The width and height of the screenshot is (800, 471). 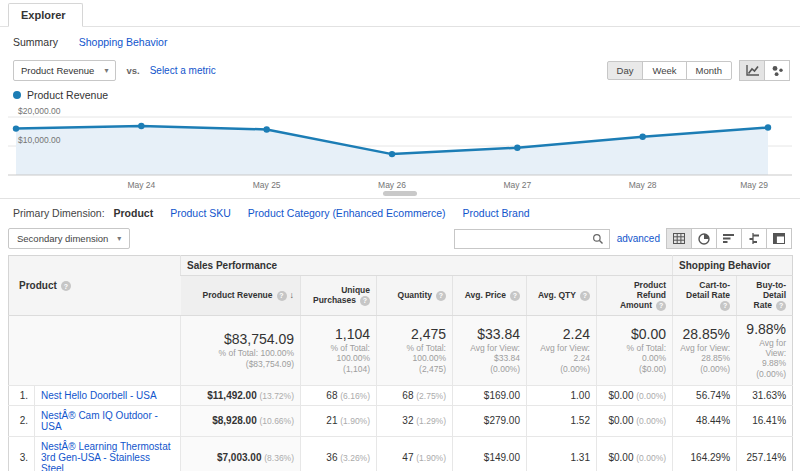 What do you see at coordinates (679, 238) in the screenshot?
I see `table-view-button` at bounding box center [679, 238].